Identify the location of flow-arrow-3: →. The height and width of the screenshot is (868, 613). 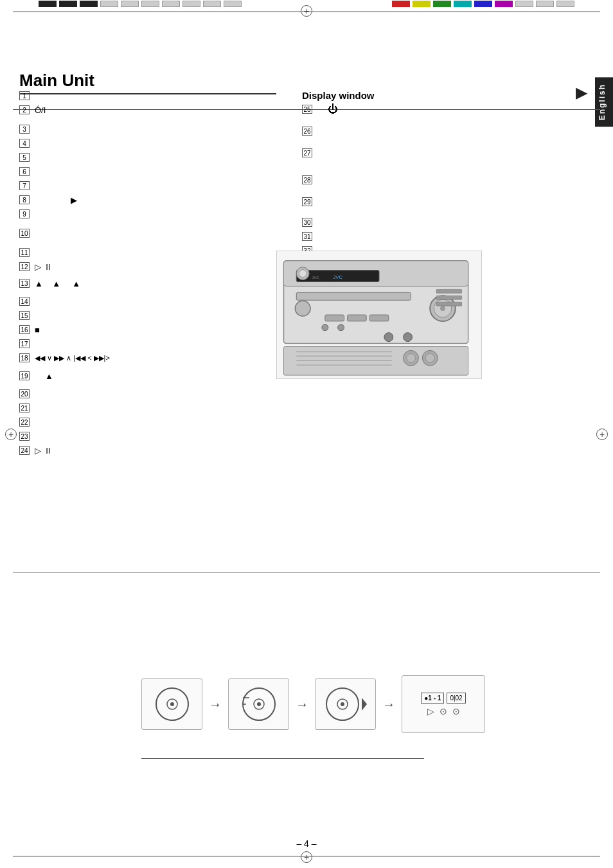
(389, 704).